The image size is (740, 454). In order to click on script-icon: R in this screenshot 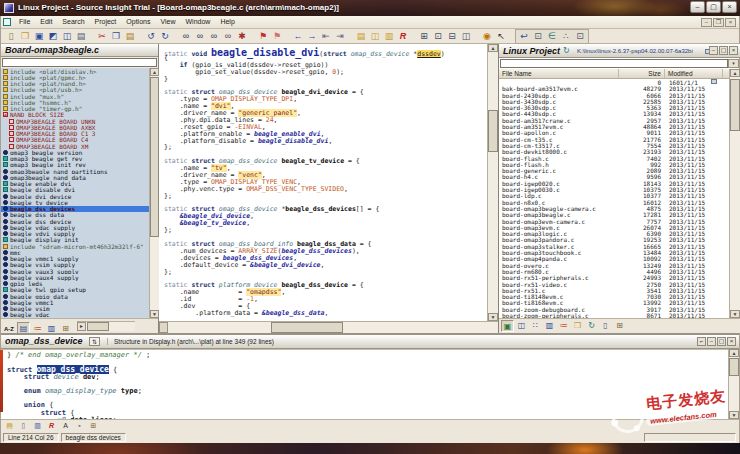, I will do `click(403, 36)`.